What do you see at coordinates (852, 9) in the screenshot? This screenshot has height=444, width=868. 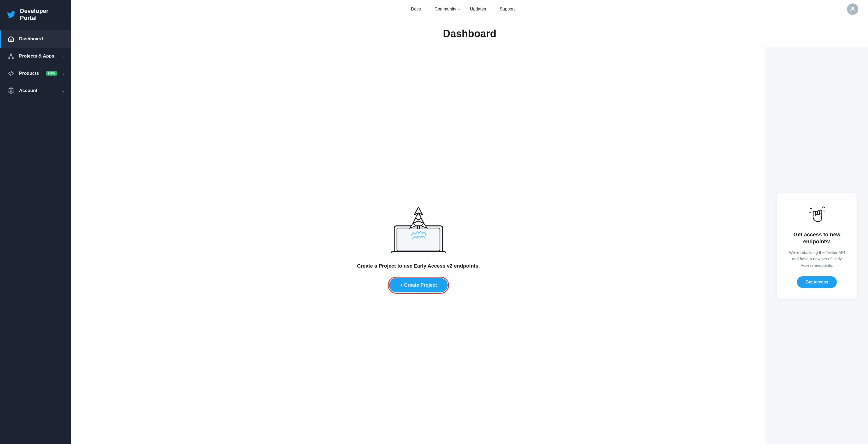 I see `user-icon` at bounding box center [852, 9].